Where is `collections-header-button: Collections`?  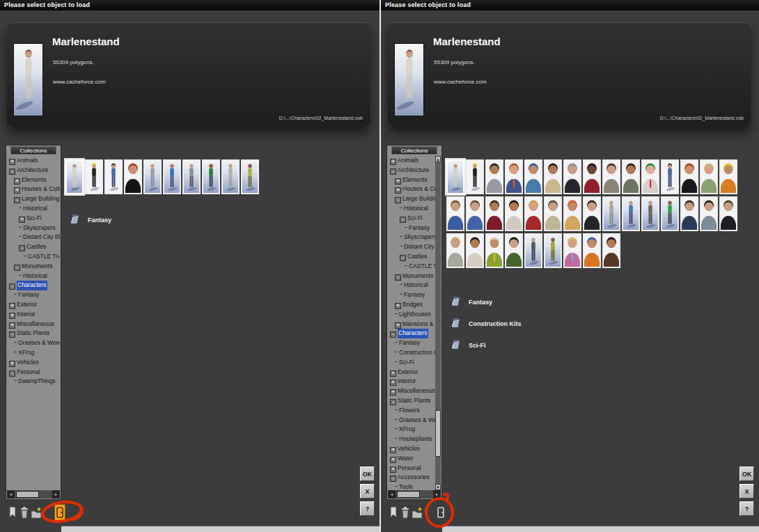 collections-header-button: Collections is located at coordinates (414, 150).